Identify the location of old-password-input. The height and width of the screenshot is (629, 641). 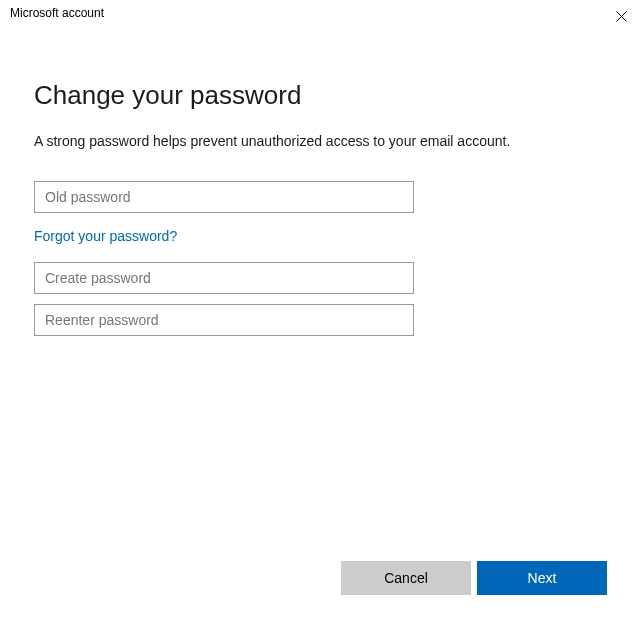
(224, 197).